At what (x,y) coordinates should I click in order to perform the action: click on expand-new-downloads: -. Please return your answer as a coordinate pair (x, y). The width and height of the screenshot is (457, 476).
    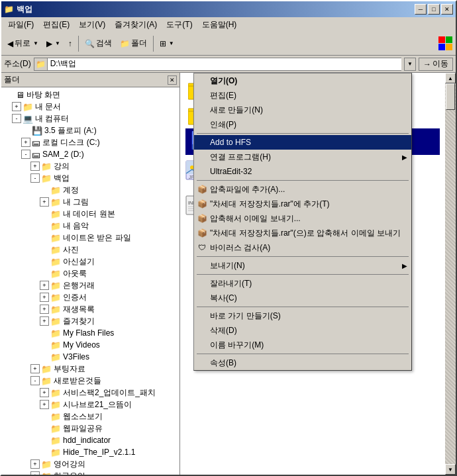
    Looking at the image, I should click on (35, 381).